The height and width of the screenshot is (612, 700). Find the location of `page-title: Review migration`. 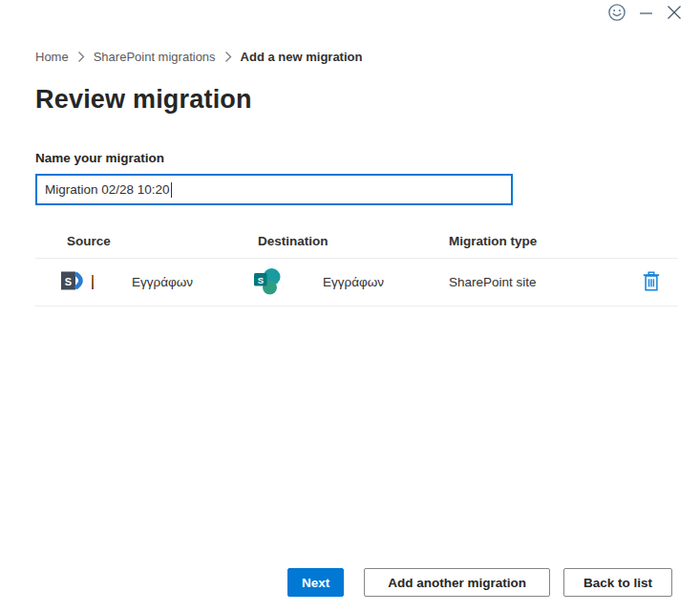

page-title: Review migration is located at coordinates (353, 99).